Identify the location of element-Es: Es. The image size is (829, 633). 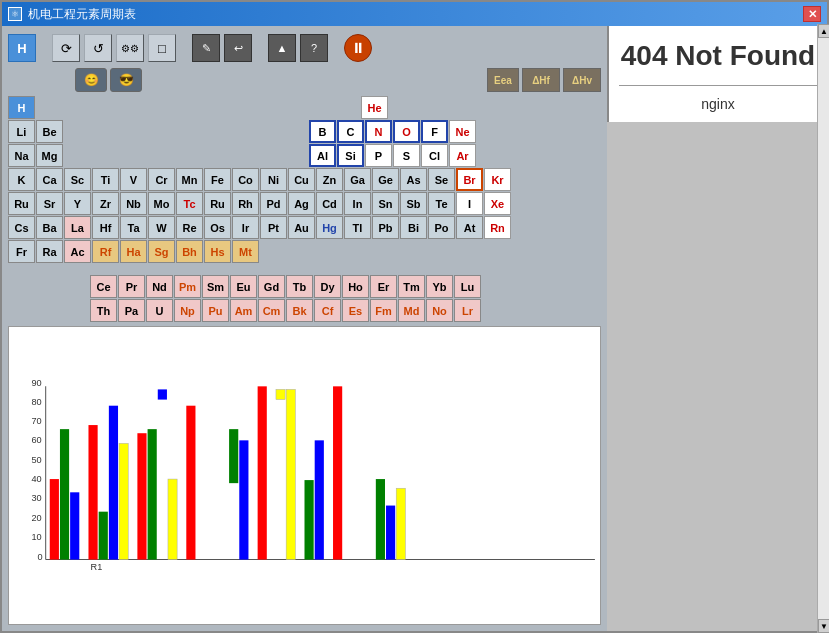
(356, 310).